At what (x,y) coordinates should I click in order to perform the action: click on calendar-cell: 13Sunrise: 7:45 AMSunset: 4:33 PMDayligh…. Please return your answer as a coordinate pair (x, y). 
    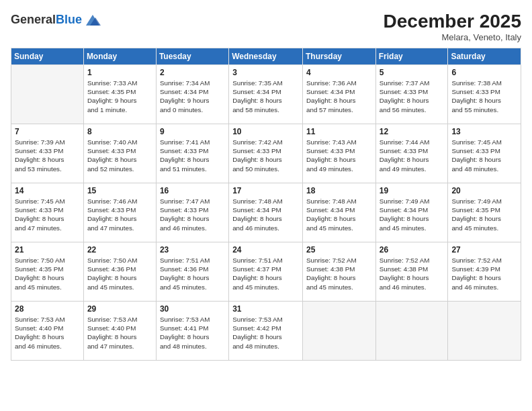
    Looking at the image, I should click on (485, 154).